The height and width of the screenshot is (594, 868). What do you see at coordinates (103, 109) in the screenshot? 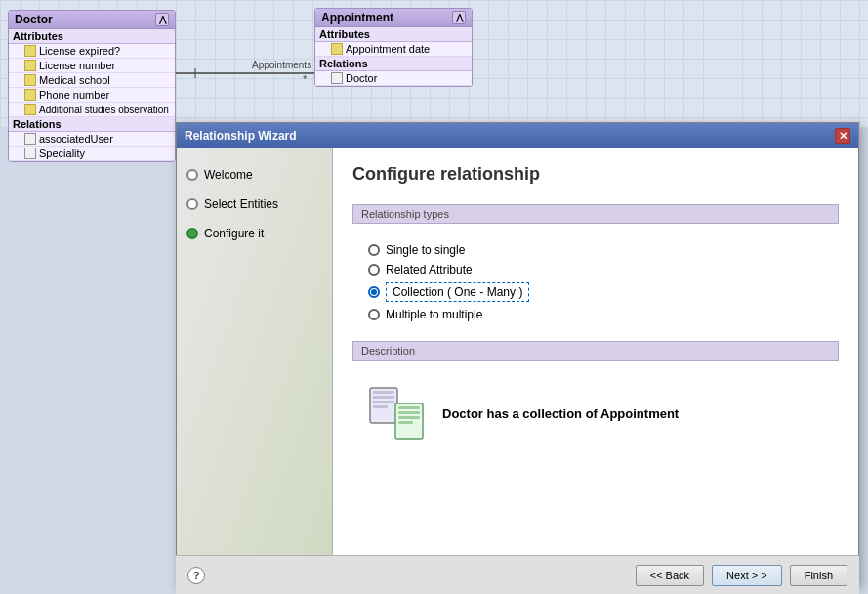
I see `attr-text: Additional studies observation` at bounding box center [103, 109].